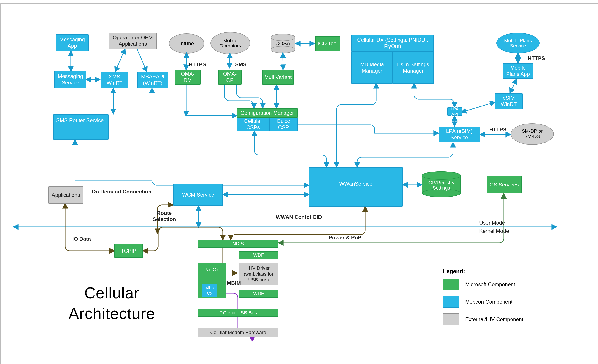  What do you see at coordinates (459, 134) in the screenshot?
I see `lpa-service-box: LPA (eSIM) Service` at bounding box center [459, 134].